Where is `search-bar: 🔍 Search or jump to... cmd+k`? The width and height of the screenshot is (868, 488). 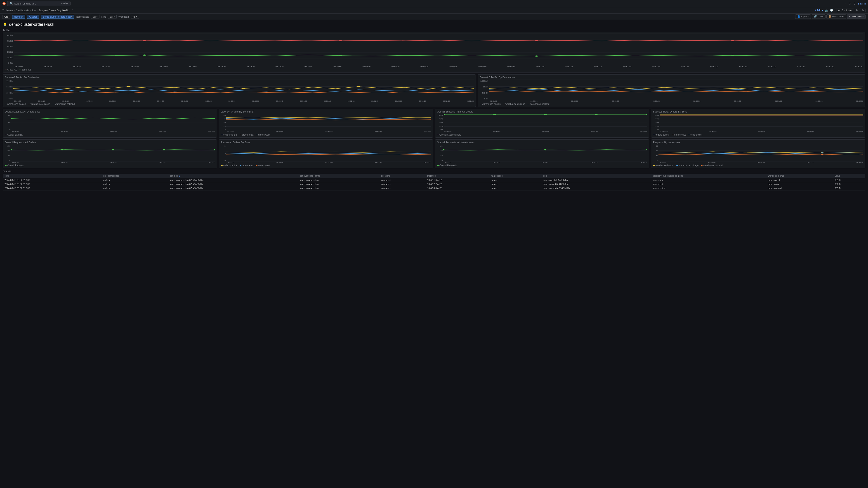 search-bar: 🔍 Search or jump to... cmd+k is located at coordinates (39, 3).